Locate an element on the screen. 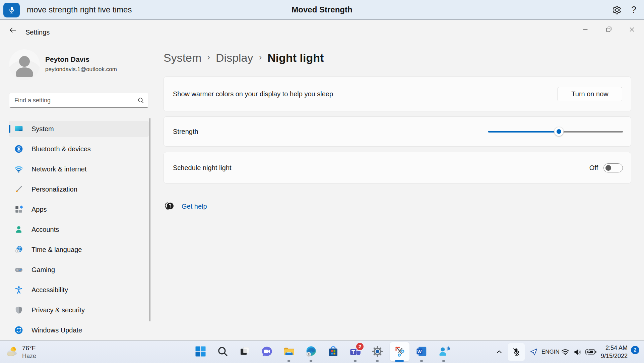  taskbar: 76°F Haze 2W is located at coordinates (322, 352).